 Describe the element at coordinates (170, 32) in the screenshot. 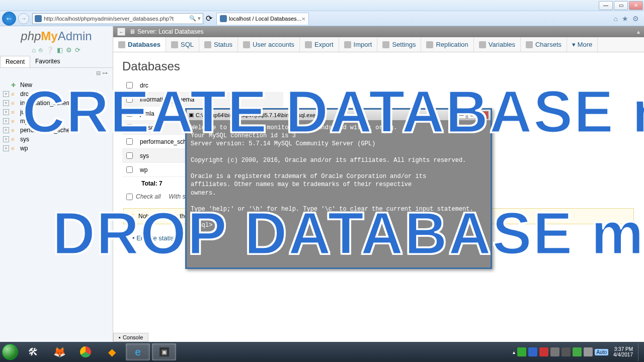

I see `server-label: Server: Local Databases` at that location.